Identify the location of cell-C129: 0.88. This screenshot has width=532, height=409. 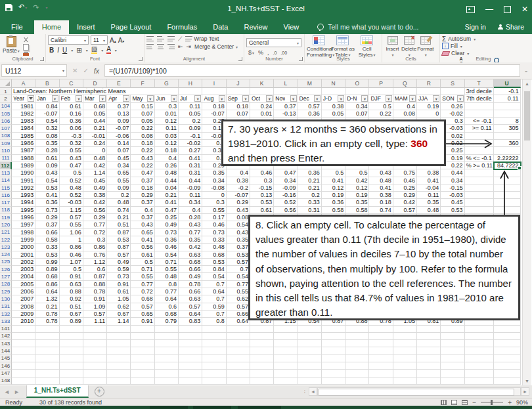
(72, 291).